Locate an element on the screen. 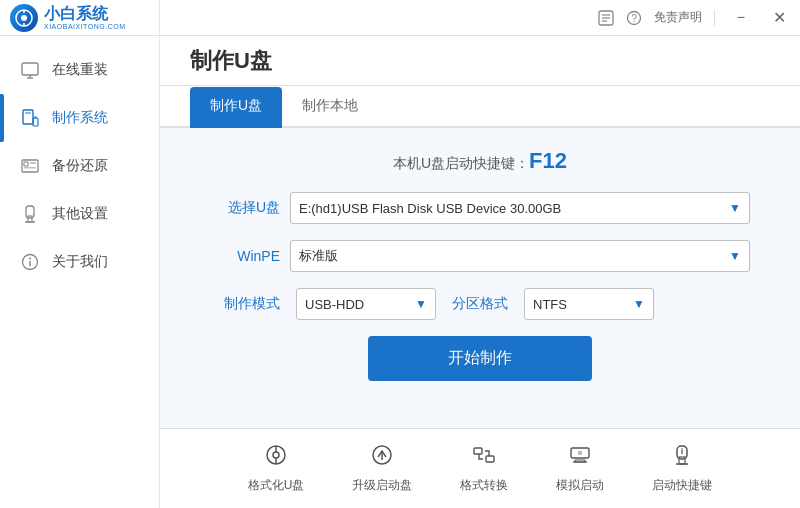 This screenshot has width=800, height=508. simulate-boot-label: 模拟启动 is located at coordinates (580, 486).